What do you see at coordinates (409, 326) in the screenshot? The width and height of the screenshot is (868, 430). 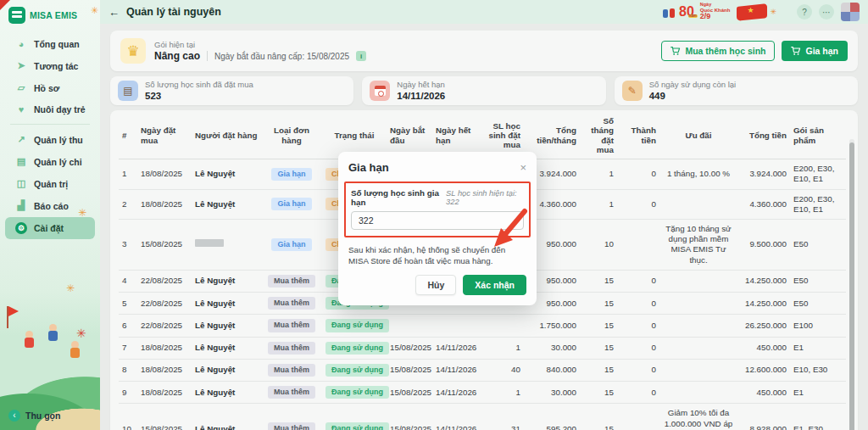 I see `cell-start` at bounding box center [409, 326].